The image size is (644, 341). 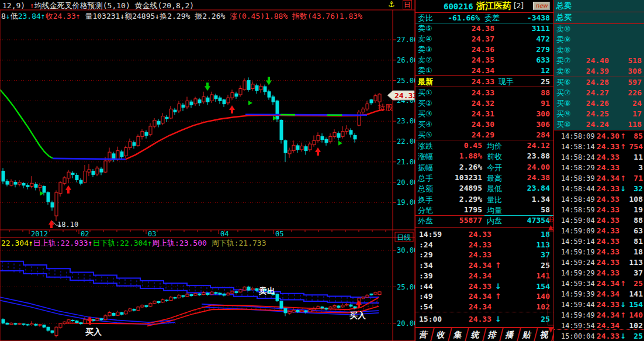 I want to click on latest-label: 最新, so click(x=425, y=82).